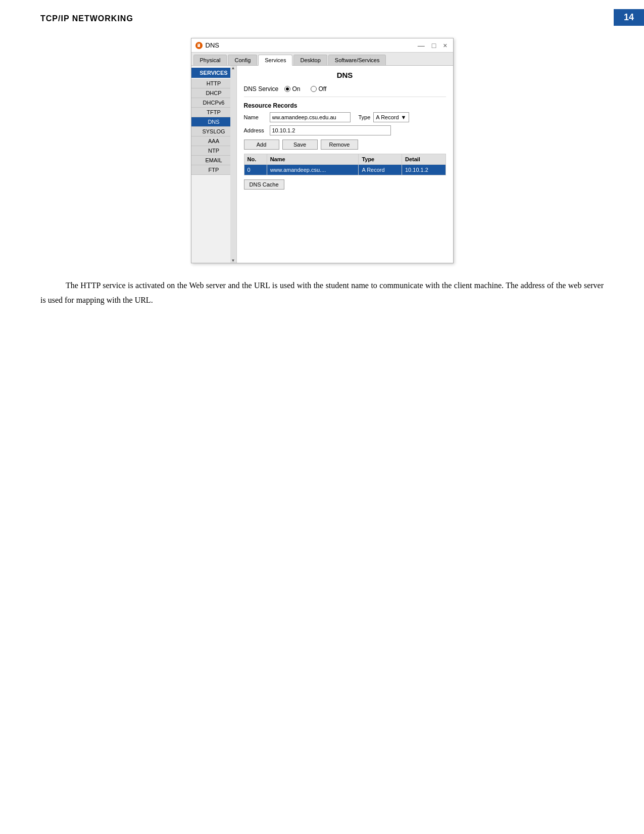 This screenshot has height=834, width=644. What do you see at coordinates (345, 165) in the screenshot?
I see `dns-records-table: No. Name Type Detail 0 www.amandeep.csu.…` at bounding box center [345, 165].